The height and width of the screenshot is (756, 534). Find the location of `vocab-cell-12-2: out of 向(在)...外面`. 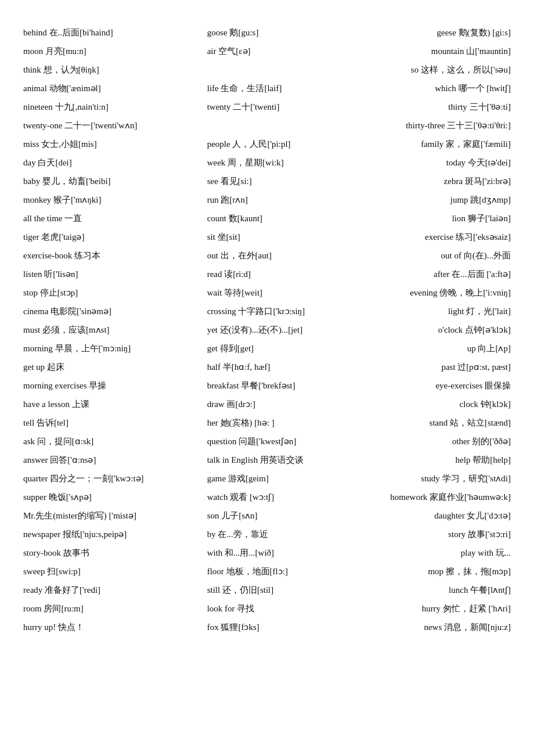

vocab-cell-12-2: out of 向(在)...外面 is located at coordinates (433, 255).